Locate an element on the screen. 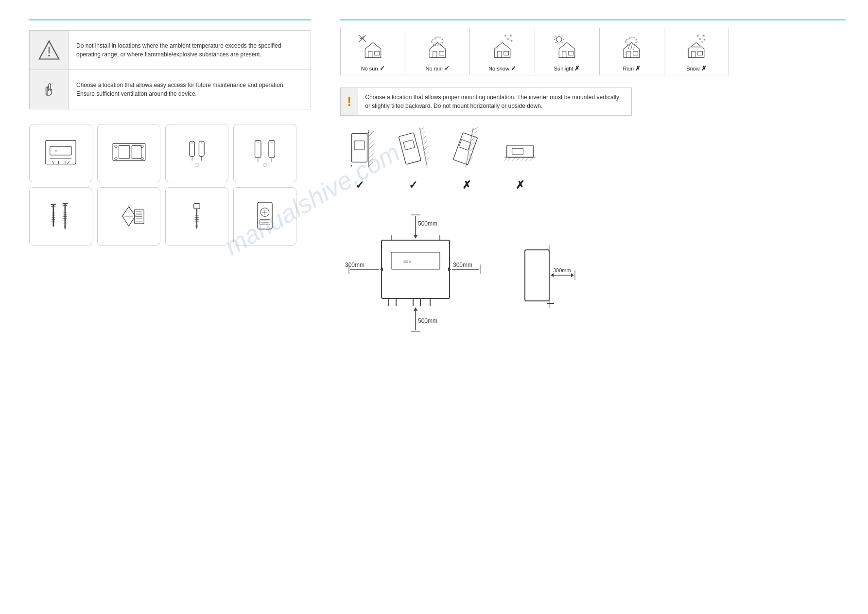  bracket-icon is located at coordinates (129, 153).